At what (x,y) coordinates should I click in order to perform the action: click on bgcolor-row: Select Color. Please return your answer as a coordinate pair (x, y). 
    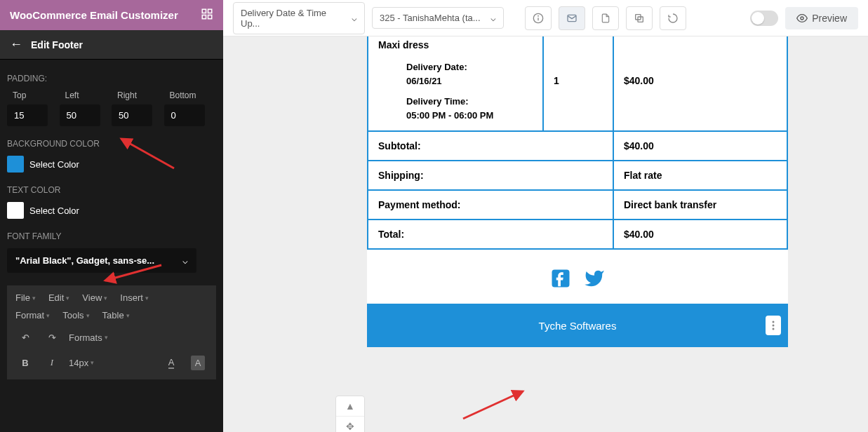
    Looking at the image, I should click on (112, 164).